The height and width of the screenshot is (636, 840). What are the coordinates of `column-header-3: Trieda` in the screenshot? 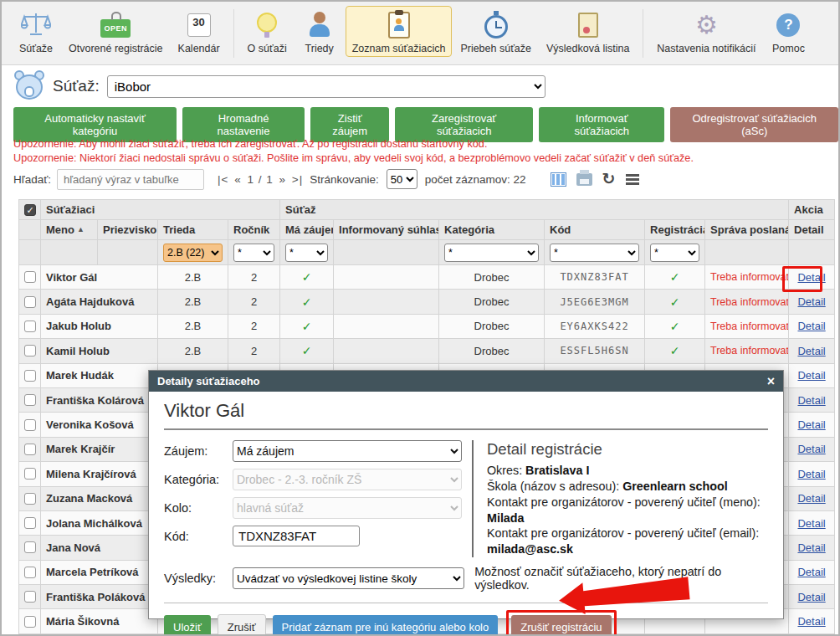 It's located at (193, 230).